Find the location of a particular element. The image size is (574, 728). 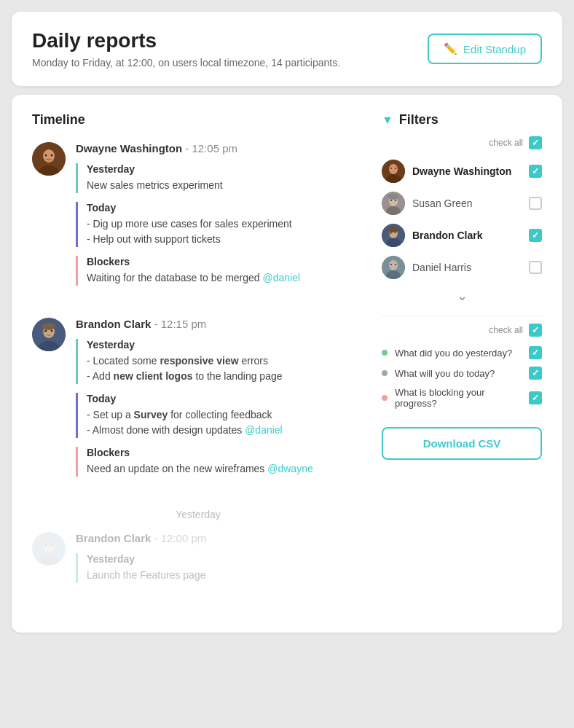

filter-person-row-susan: Susan Green is located at coordinates (462, 203).